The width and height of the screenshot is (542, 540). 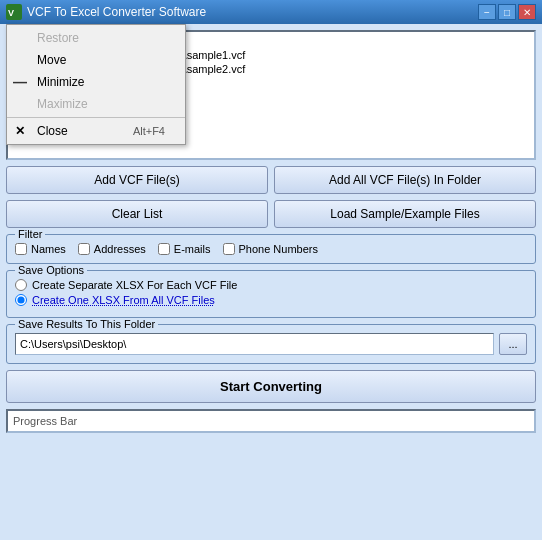 What do you see at coordinates (96, 60) in the screenshot?
I see `menu-item-move: Move` at bounding box center [96, 60].